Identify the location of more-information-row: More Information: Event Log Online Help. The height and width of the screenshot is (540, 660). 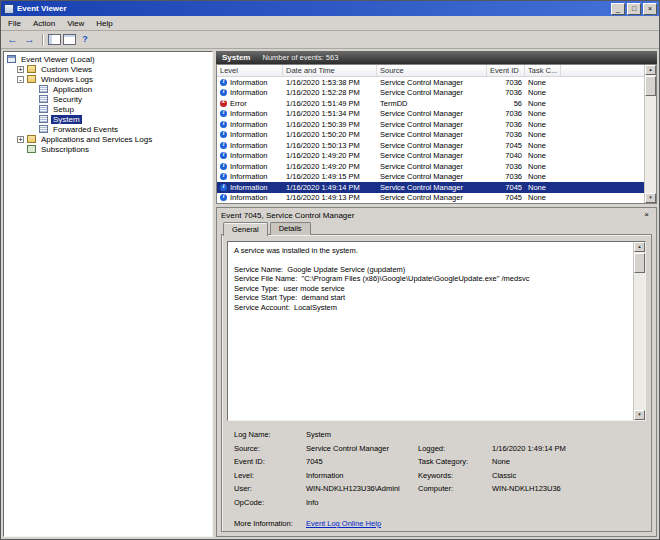
(436, 524).